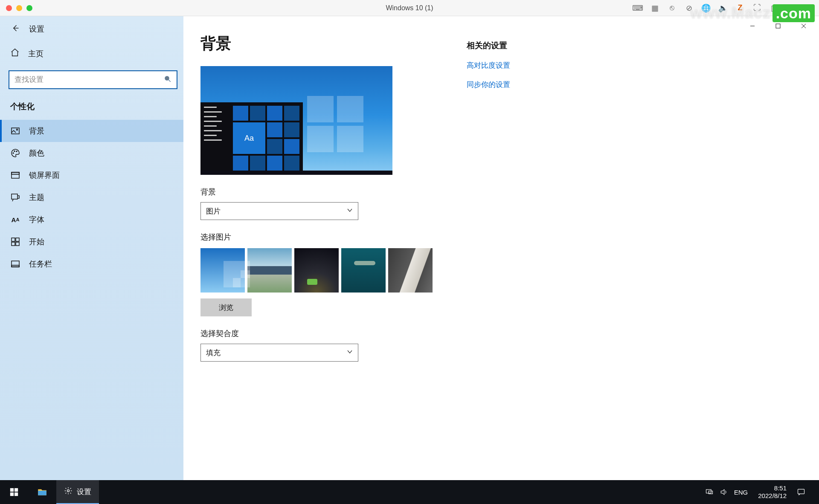 This screenshot has width=819, height=504. What do you see at coordinates (252, 139) in the screenshot?
I see `start-menu-preview: Aa` at bounding box center [252, 139].